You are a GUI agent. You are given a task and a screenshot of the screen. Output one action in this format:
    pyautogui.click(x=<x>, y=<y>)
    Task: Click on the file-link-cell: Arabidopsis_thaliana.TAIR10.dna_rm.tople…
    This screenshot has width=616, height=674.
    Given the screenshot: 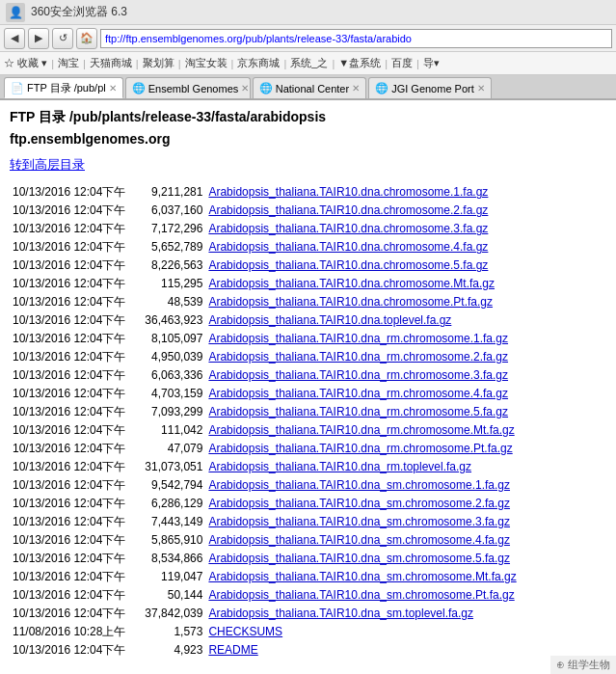 What is the action you would take?
    pyautogui.click(x=406, y=467)
    